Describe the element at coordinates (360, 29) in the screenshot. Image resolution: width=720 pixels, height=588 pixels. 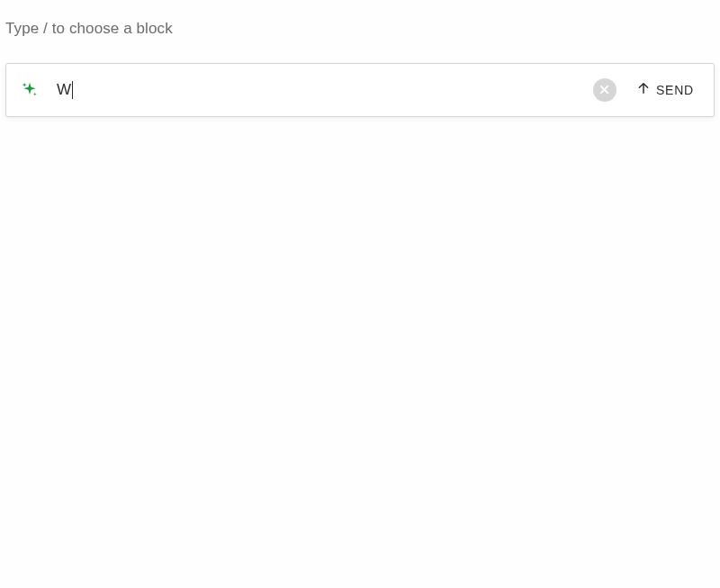
I see `block-hint-text: Type / to choose a block` at that location.